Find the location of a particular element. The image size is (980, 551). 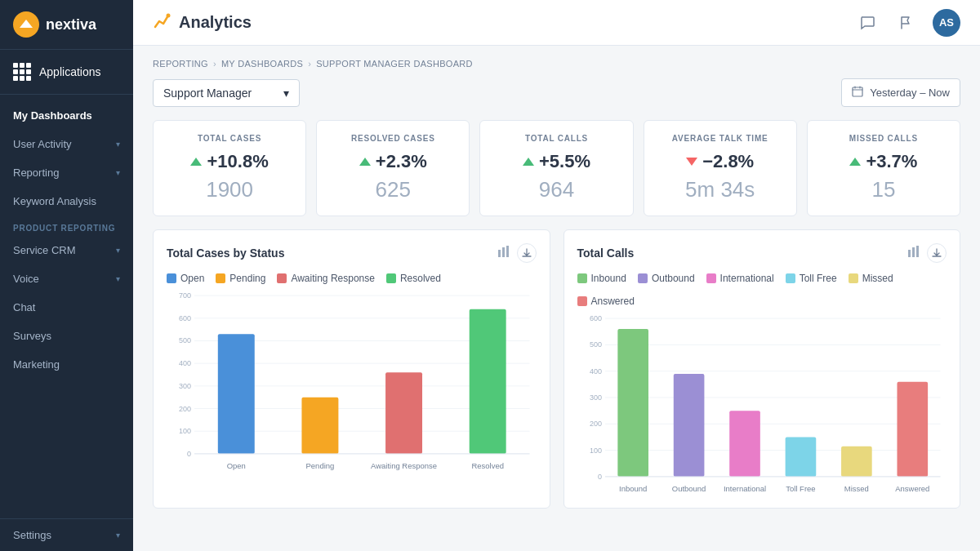

x-axis-label: Pending is located at coordinates (320, 465).